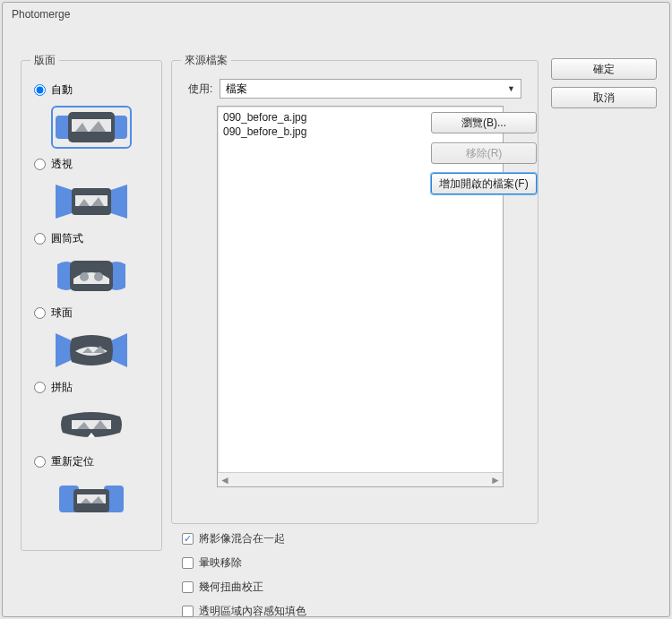  Describe the element at coordinates (39, 90) in the screenshot. I see `radio-auto` at that location.